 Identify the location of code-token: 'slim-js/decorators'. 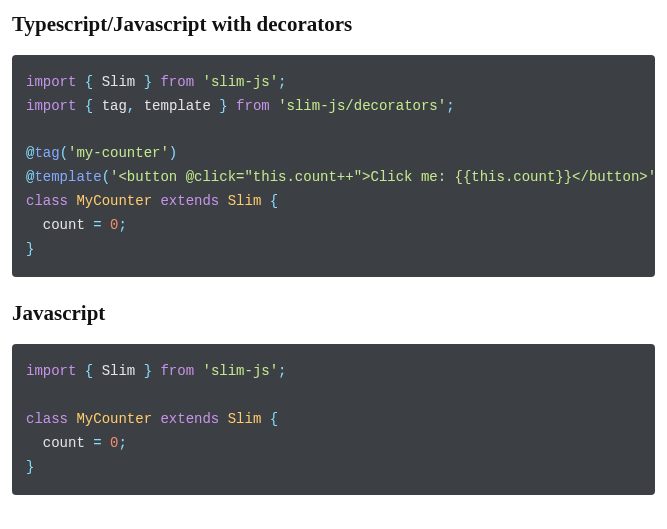
(362, 106).